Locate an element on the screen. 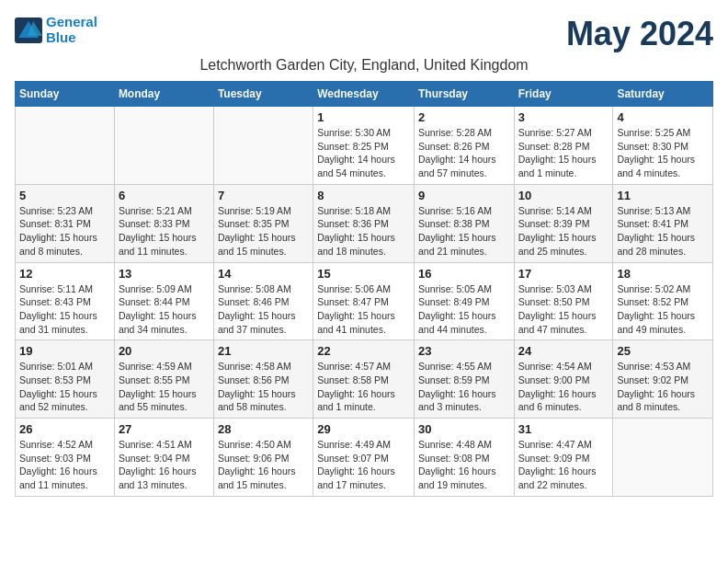 The height and width of the screenshot is (563, 728). day-number: 24 is located at coordinates (564, 351).